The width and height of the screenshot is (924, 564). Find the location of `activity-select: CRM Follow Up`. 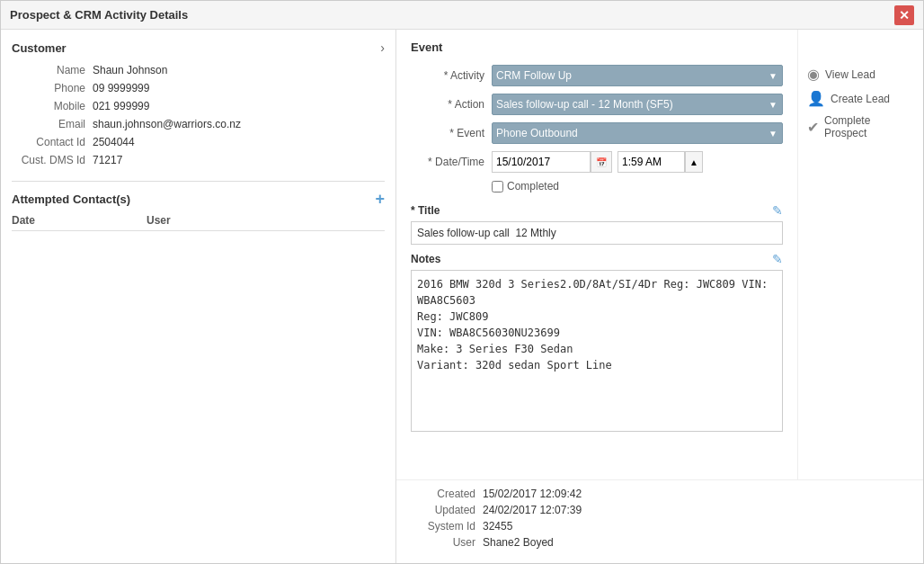

activity-select: CRM Follow Up is located at coordinates (637, 76).